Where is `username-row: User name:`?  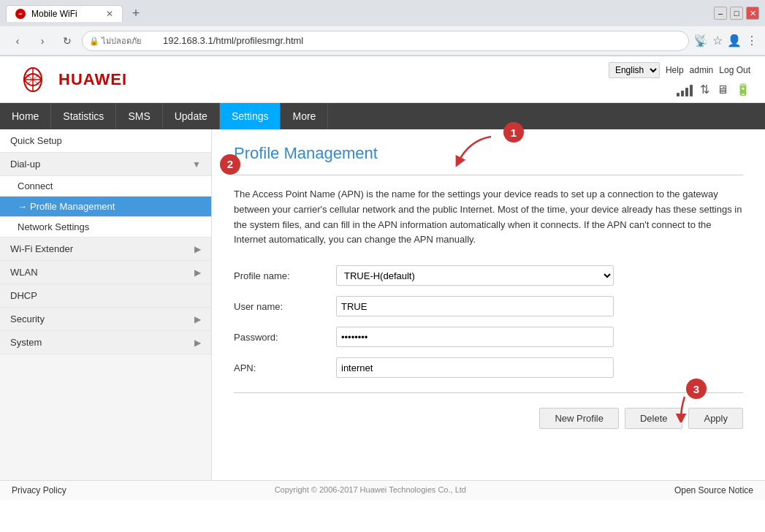
username-row: User name: is located at coordinates (488, 306).